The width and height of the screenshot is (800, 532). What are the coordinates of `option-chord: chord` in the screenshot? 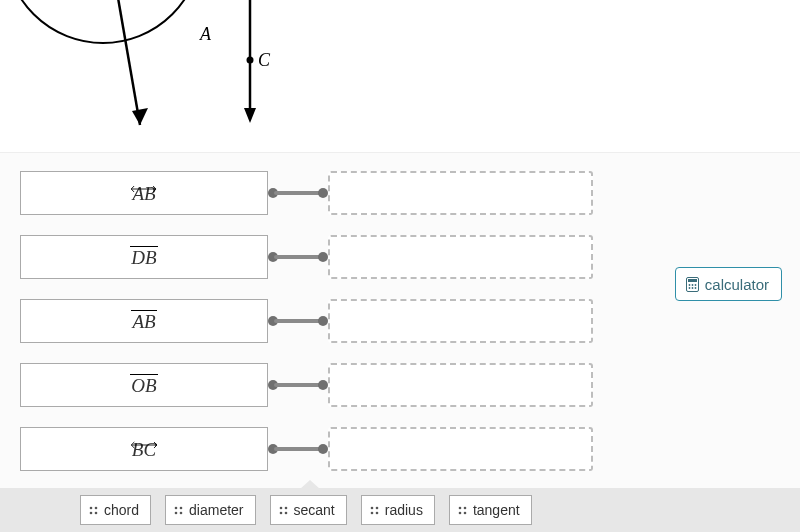 It's located at (116, 510).